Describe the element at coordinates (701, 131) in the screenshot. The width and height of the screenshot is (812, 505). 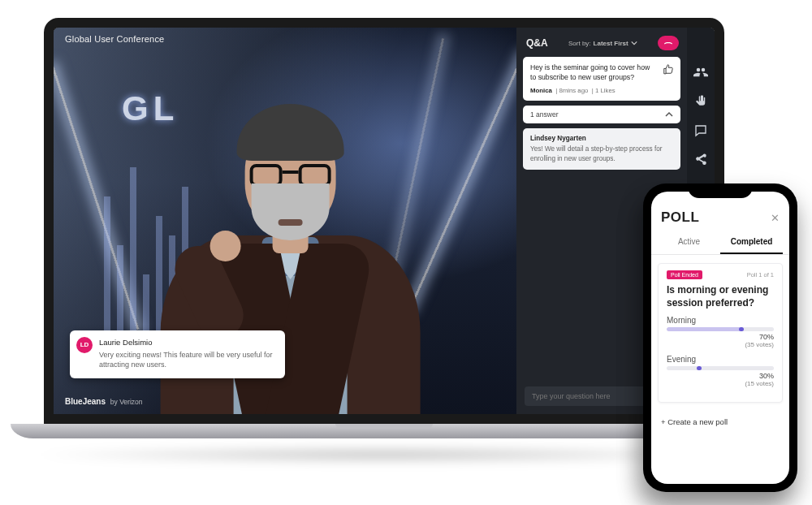
I see `chat-icon` at that location.